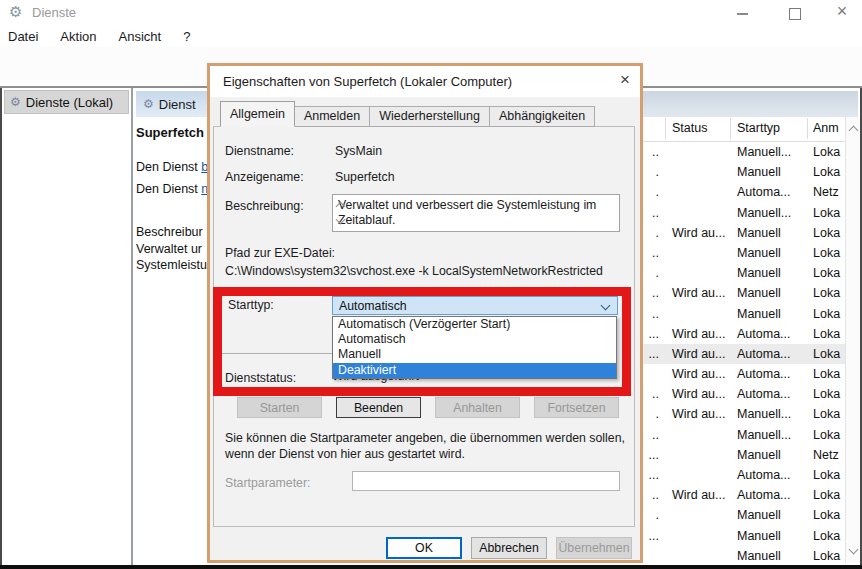 Image resolution: width=862 pixels, height=569 pixels. What do you see at coordinates (764, 414) in the screenshot?
I see `cell-starttyp: Manuell...` at bounding box center [764, 414].